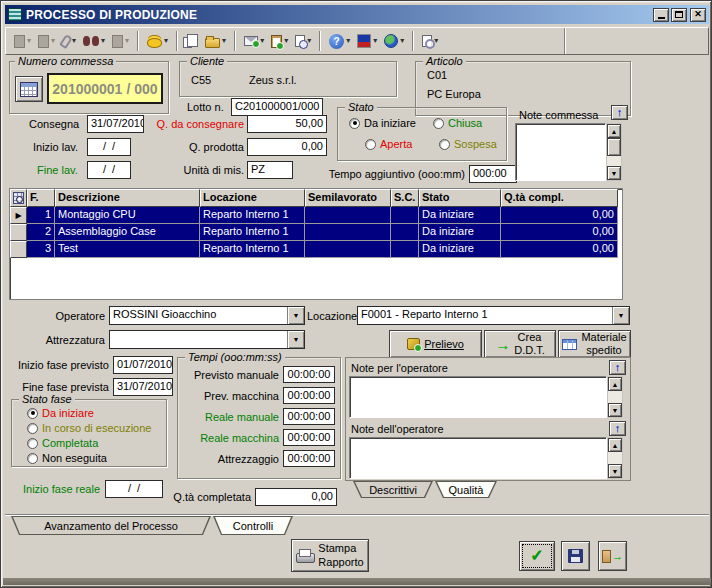  I want to click on operatore-combo: ROSSINI Gioacchino ▼, so click(207, 316).